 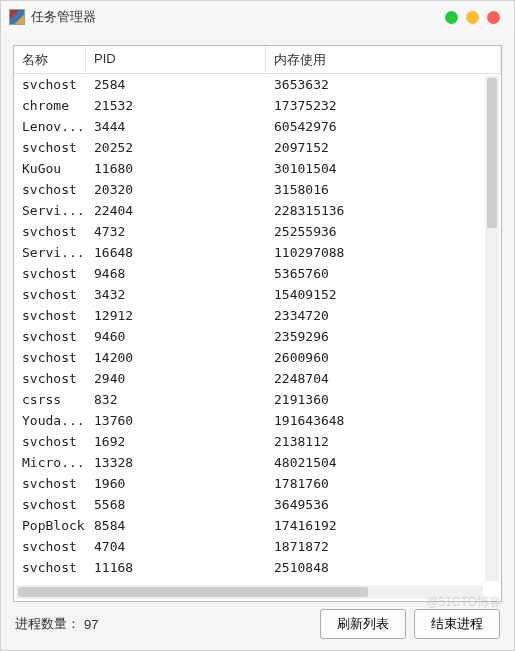 I want to click on cell-memory: 3649536, so click(x=374, y=504).